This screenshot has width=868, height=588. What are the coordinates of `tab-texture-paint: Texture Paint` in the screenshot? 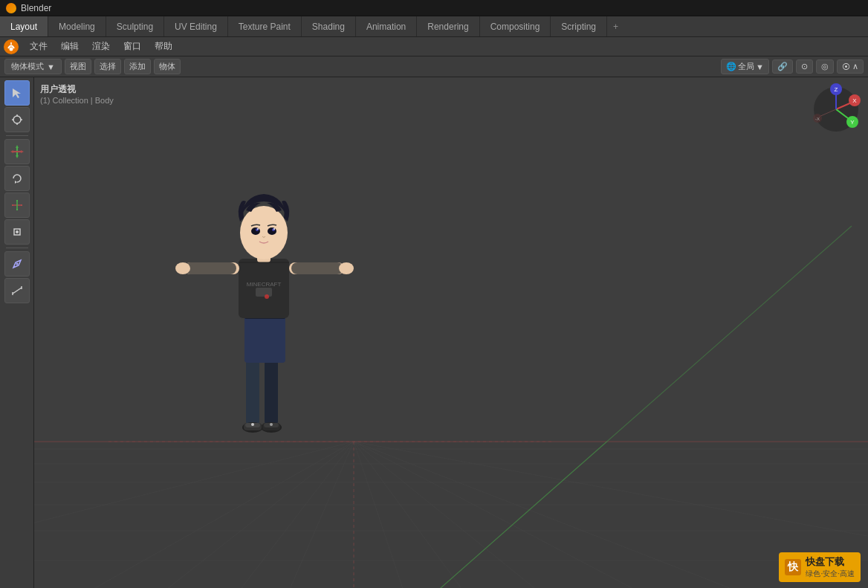 It's located at (265, 27).